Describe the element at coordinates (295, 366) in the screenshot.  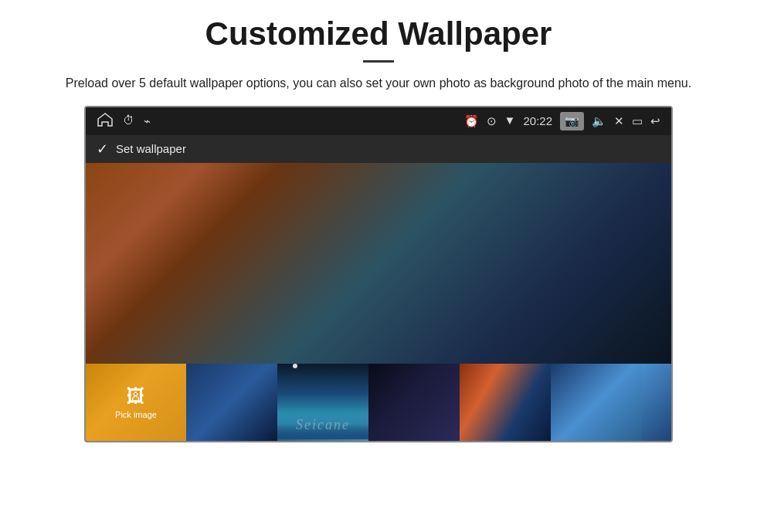
I see `thumb-3-moon` at that location.